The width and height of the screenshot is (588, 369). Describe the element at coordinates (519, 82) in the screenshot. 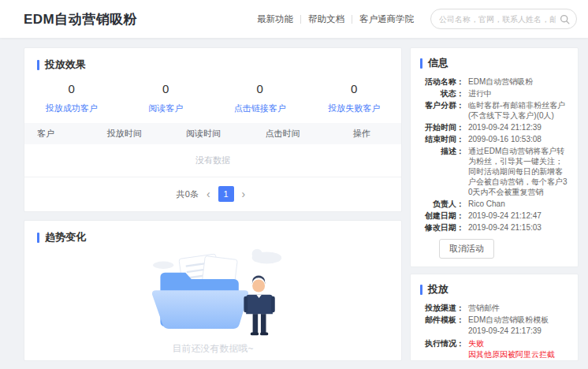

I see `row-value: EDM自动营销吸粉` at that location.